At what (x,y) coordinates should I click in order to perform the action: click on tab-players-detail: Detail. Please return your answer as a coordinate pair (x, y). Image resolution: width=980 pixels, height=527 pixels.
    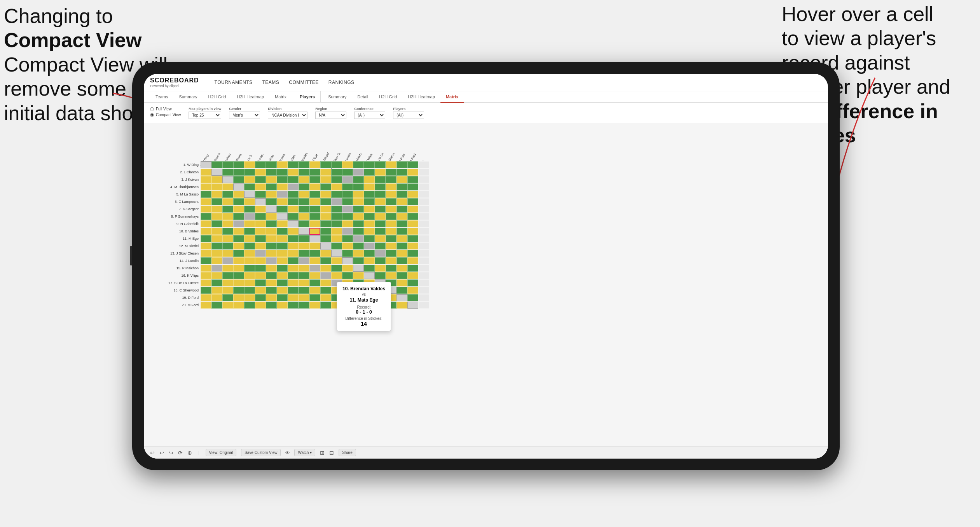
    Looking at the image, I should click on (363, 97).